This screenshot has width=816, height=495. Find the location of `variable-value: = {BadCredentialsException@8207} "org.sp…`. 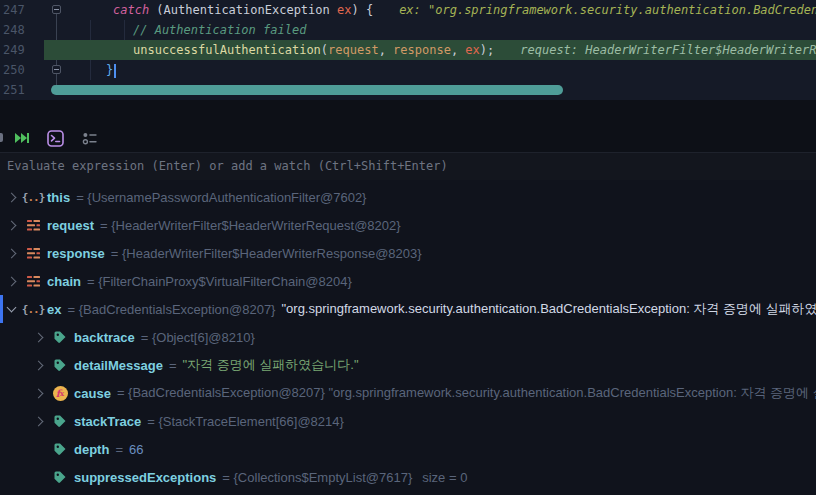

variable-value: = {BadCredentialsException@8207} "org.sp… is located at coordinates (466, 393).